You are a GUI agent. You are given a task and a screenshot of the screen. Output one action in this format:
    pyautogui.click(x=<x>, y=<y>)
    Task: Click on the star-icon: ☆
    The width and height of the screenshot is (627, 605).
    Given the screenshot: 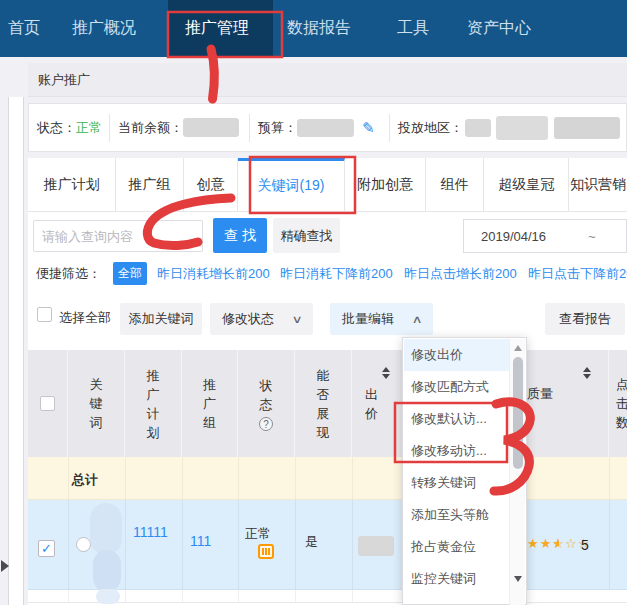 What is the action you would take?
    pyautogui.click(x=571, y=544)
    